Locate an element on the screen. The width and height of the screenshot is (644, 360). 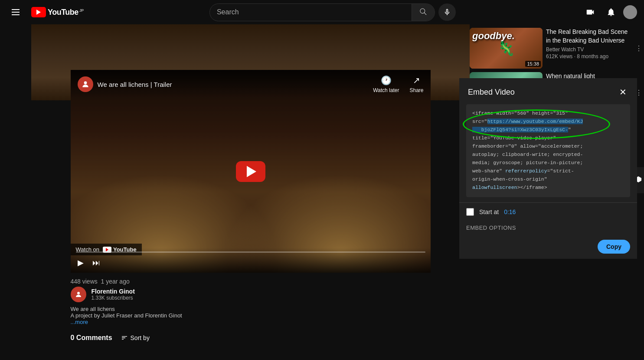
youtube-logo: YouTubeJP is located at coordinates (57, 12).